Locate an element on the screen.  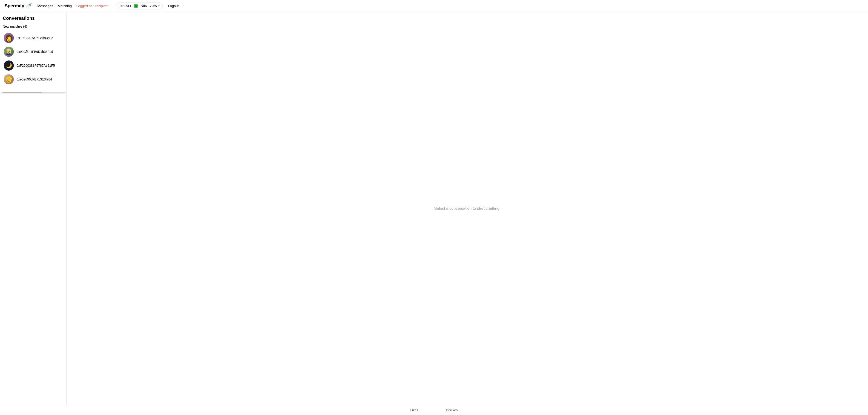
logged-as-label: Logged as : recipient is located at coordinates (92, 6).